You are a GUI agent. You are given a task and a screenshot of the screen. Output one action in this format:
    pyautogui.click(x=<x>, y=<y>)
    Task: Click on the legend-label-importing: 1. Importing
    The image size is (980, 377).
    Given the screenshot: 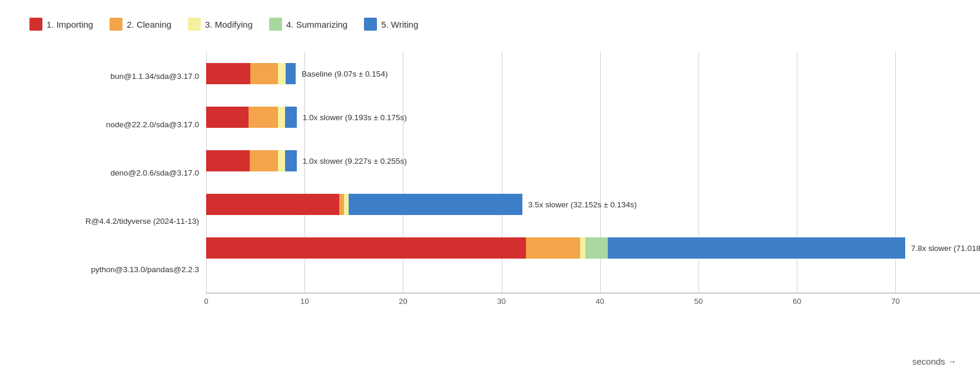 What is the action you would take?
    pyautogui.click(x=69, y=25)
    